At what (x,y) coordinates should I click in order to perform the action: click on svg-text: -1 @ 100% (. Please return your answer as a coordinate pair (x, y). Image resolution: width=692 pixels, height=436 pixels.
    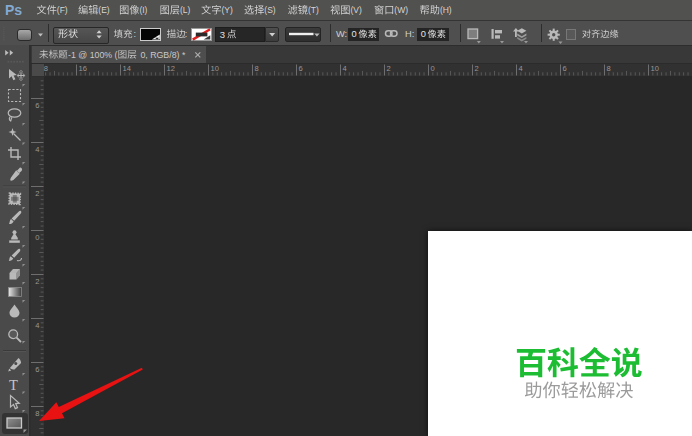
    Looking at the image, I should click on (93, 55).